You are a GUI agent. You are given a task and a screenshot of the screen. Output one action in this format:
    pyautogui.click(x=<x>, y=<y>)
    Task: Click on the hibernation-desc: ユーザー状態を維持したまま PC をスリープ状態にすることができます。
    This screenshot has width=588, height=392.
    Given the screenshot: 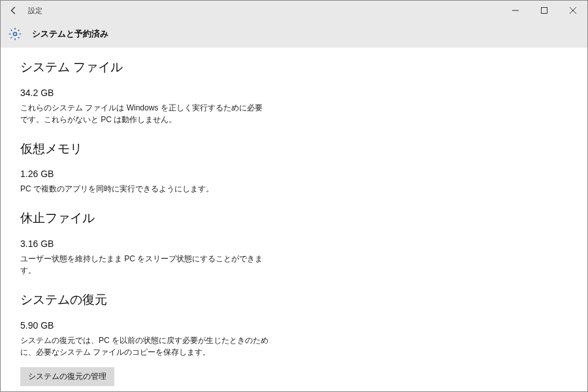 What is the action you would take?
    pyautogui.click(x=144, y=265)
    